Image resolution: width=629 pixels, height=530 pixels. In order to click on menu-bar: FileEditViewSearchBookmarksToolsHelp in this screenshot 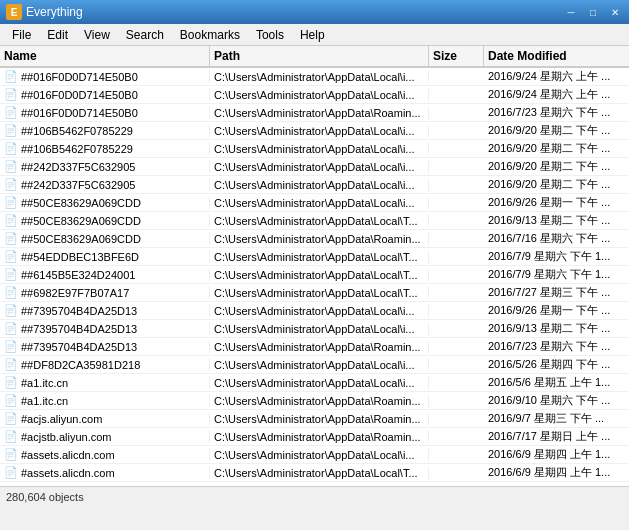, I will do `click(314, 35)`.